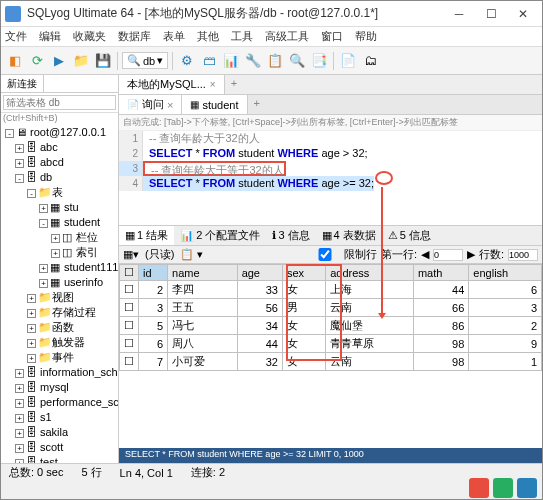  Describe the element at coordinates (81, 61) in the screenshot. I see `folder-icon: 📁` at that location.